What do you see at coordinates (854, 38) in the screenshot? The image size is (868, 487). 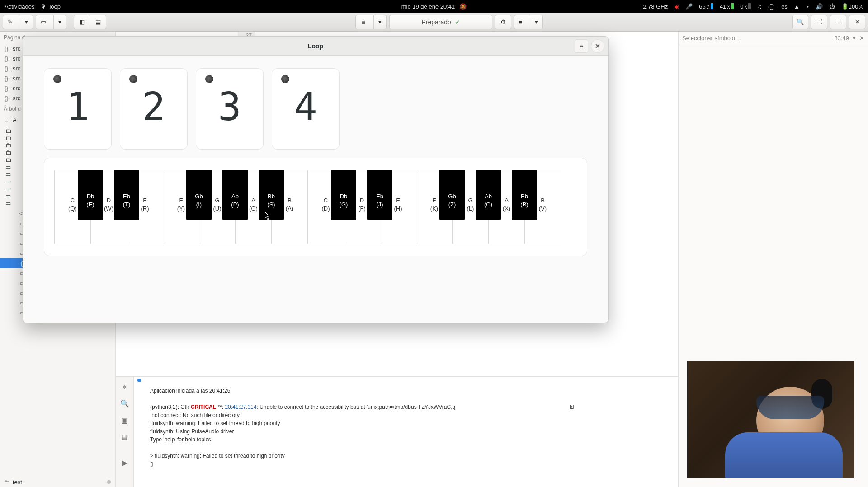 I see `dropdown-icon: ▾` at bounding box center [854, 38].